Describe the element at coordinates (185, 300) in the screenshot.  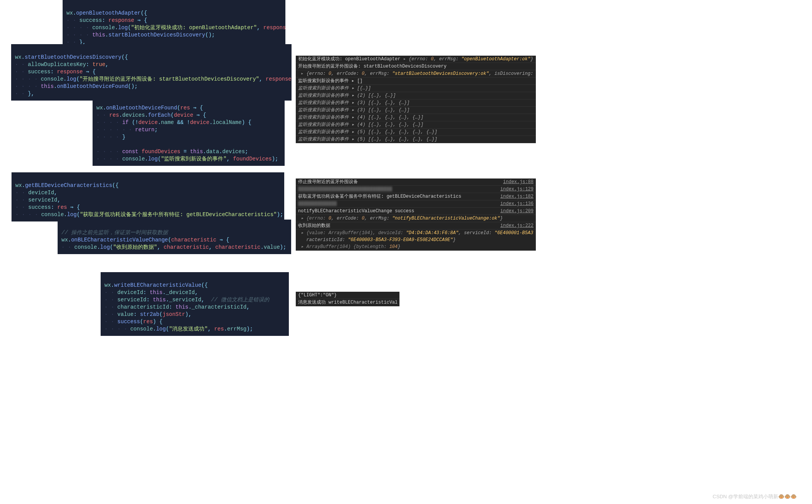
I see `t: _serviceId` at that location.